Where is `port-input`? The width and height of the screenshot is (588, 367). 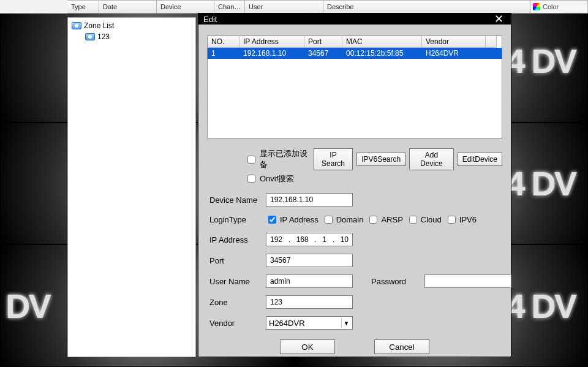 port-input is located at coordinates (309, 260).